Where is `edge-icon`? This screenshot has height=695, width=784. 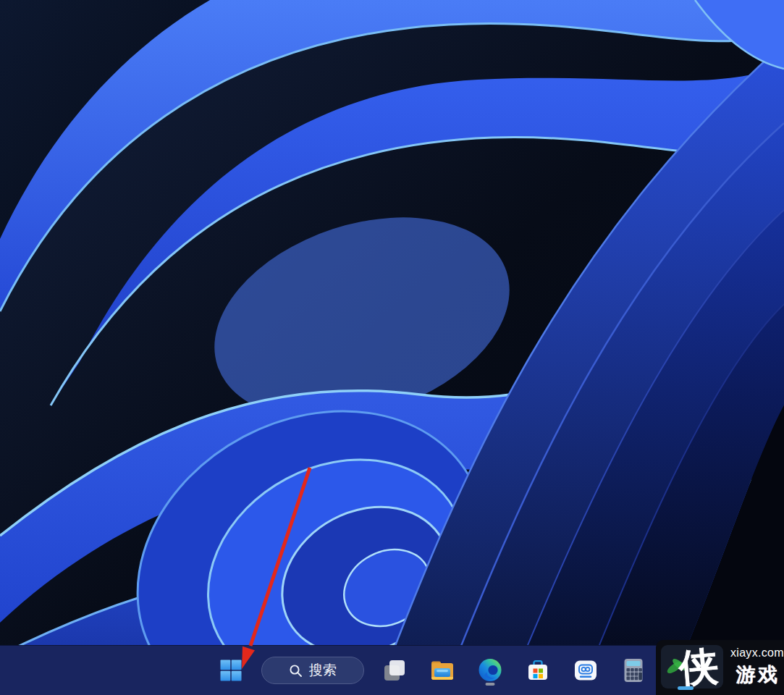 edge-icon is located at coordinates (490, 670).